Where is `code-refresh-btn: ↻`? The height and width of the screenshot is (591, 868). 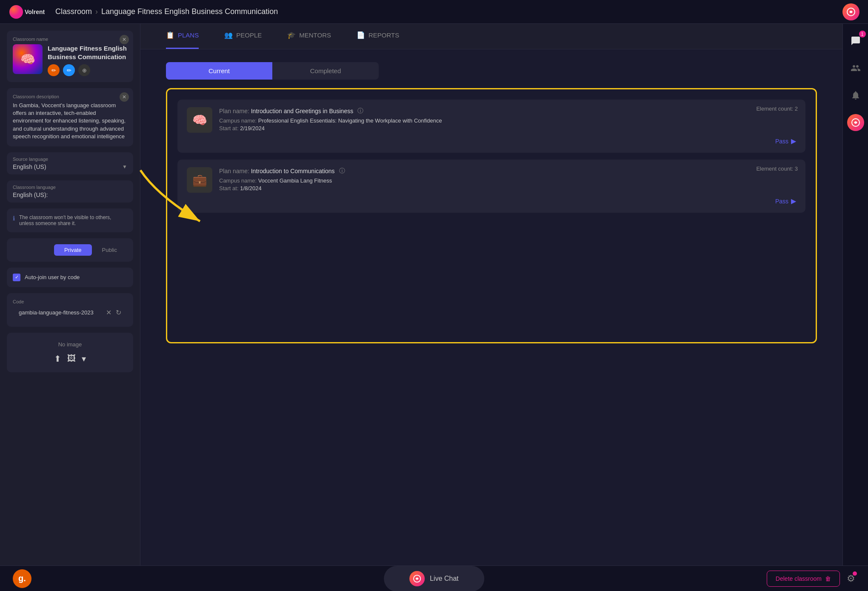
code-refresh-btn: ↻ is located at coordinates (118, 312).